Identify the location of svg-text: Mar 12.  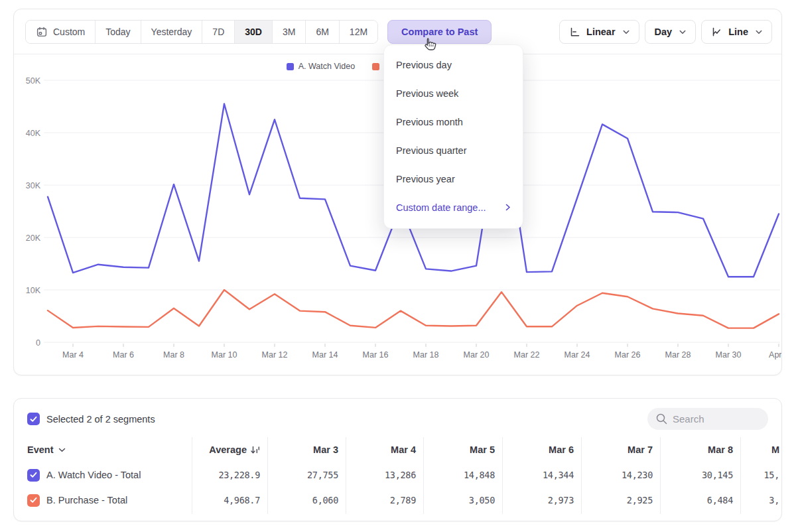
(275, 355).